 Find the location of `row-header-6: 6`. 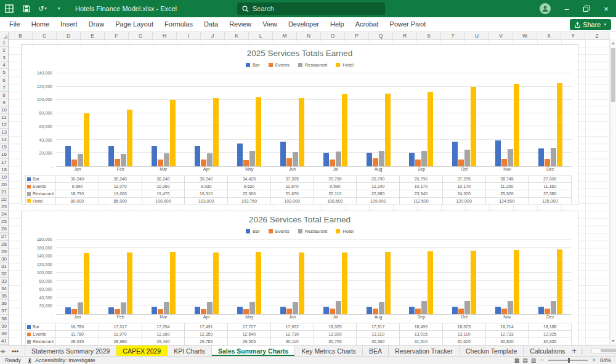

row-header-6: 6 is located at coordinates (4, 80).